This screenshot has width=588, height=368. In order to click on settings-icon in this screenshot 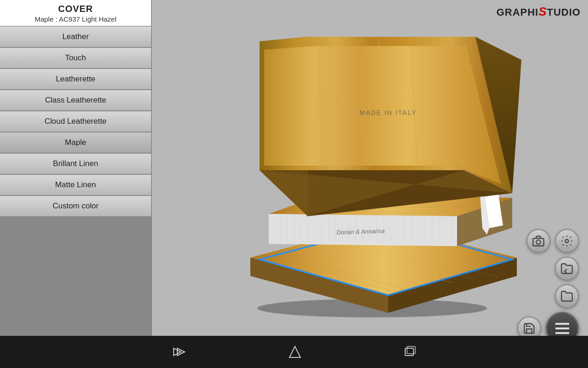, I will do `click(567, 241)`.